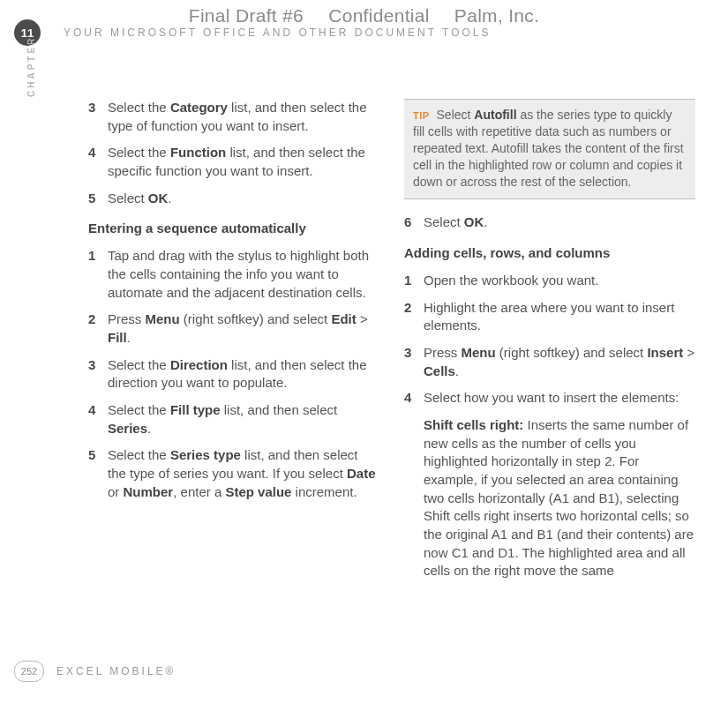 The image size is (728, 703). Describe the element at coordinates (379, 16) in the screenshot. I see `watermark-b: Confidential` at that location.